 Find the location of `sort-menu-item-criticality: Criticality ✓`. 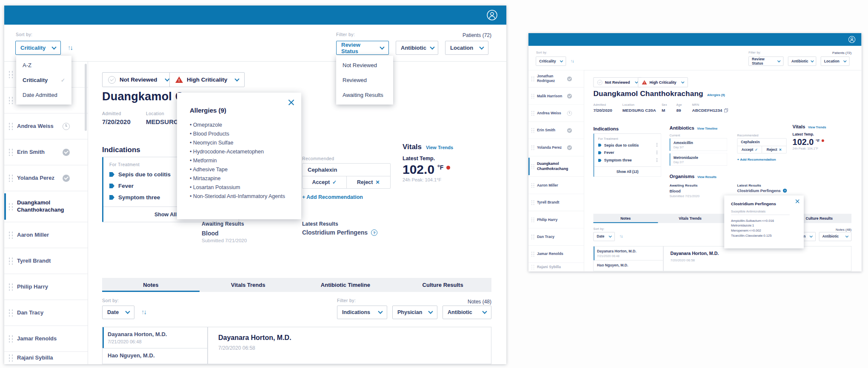

sort-menu-item-criticality: Criticality ✓ is located at coordinates (44, 80).